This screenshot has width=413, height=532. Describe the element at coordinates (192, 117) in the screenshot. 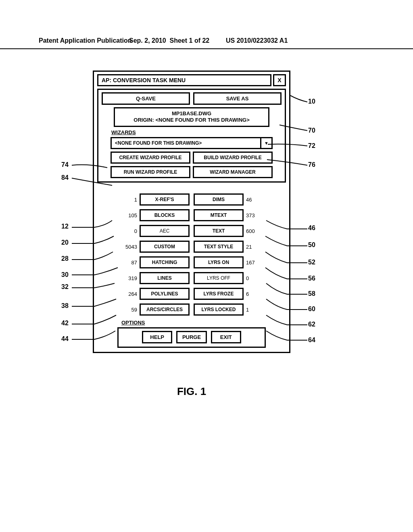

I see `file-info: MP1BASE.DWG ORIGIN: <NONE FOUND FOR THIS…` at that location.